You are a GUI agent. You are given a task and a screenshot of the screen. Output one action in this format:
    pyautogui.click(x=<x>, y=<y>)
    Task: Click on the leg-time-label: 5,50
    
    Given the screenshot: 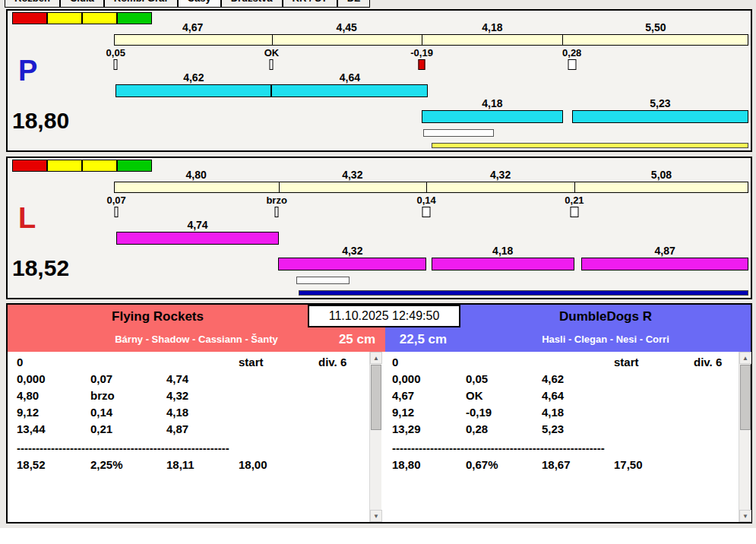 What is the action you would take?
    pyautogui.click(x=655, y=27)
    